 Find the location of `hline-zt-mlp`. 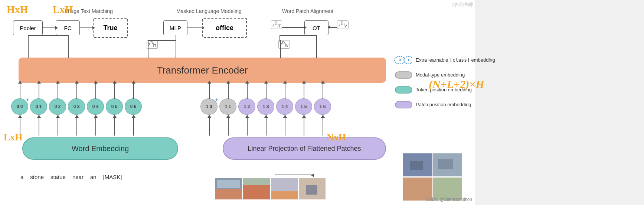

hline-zt-mlp is located at coordinates (162, 40).